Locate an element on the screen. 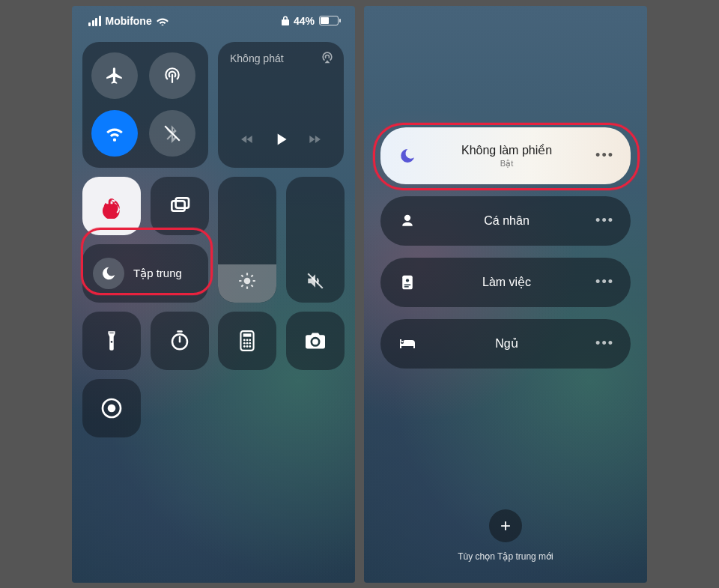 This screenshot has width=719, height=588. calculator-icon is located at coordinates (247, 341).